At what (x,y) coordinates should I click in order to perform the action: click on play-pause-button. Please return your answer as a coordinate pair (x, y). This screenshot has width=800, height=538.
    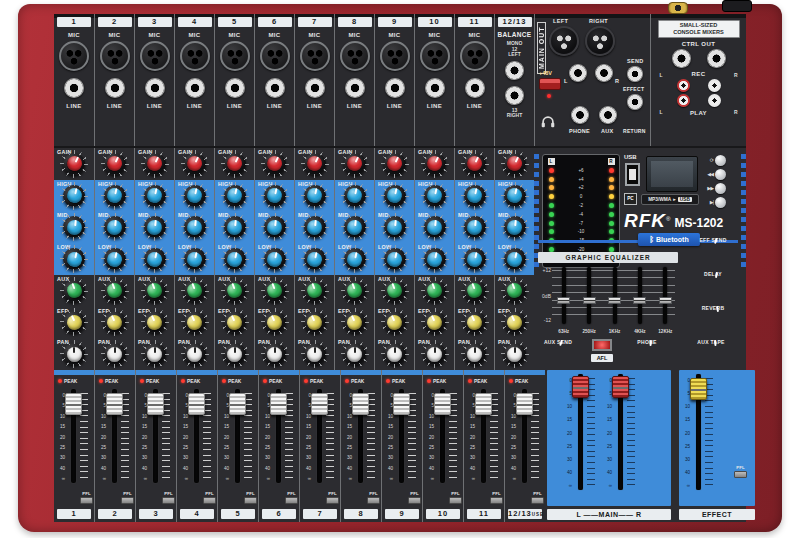
    Looking at the image, I should click on (720, 202).